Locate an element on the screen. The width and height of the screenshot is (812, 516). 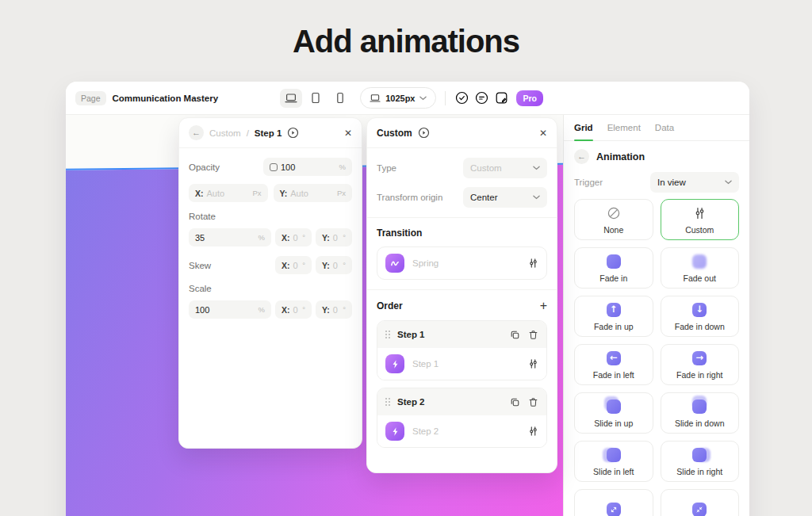
scale-input: 100 % is located at coordinates (230, 309).